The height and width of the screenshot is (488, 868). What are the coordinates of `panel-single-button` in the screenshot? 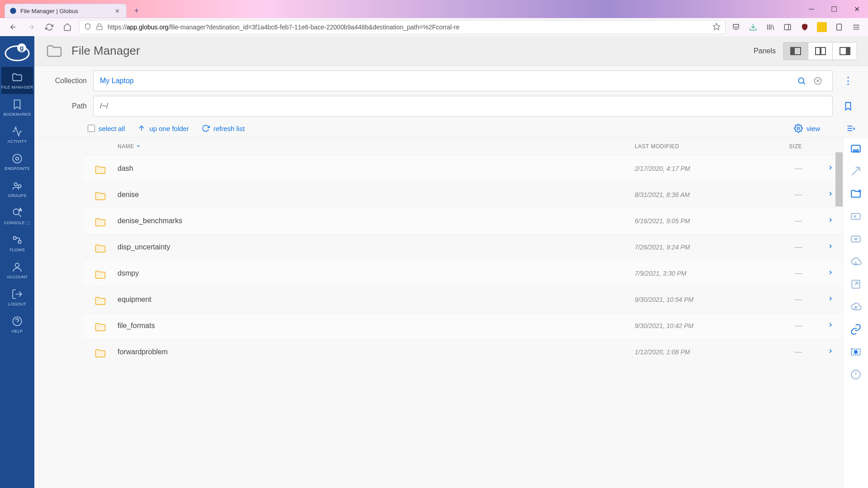 It's located at (796, 51).